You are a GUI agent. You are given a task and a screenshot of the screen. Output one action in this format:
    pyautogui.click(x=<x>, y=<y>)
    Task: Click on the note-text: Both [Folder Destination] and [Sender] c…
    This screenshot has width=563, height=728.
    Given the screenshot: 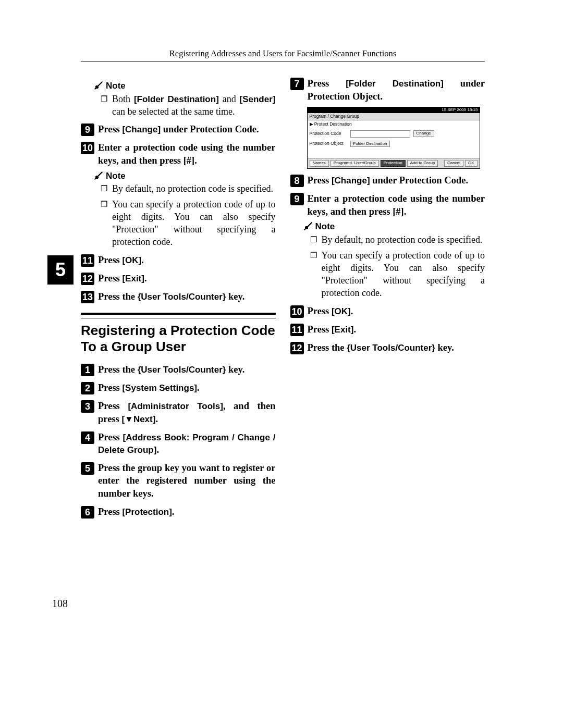 What is the action you would take?
    pyautogui.click(x=194, y=106)
    